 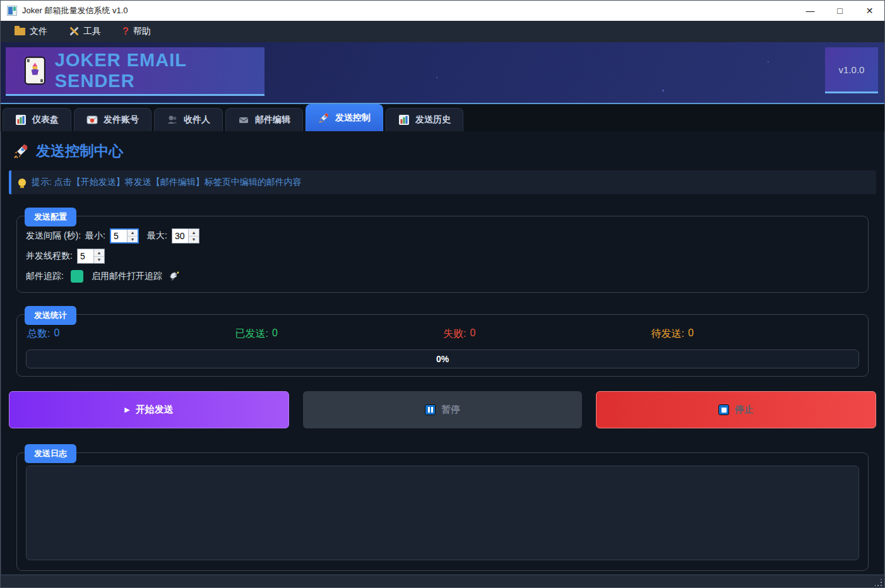 What do you see at coordinates (264, 120) in the screenshot?
I see `tab-email-editor: 邮件编辑` at bounding box center [264, 120].